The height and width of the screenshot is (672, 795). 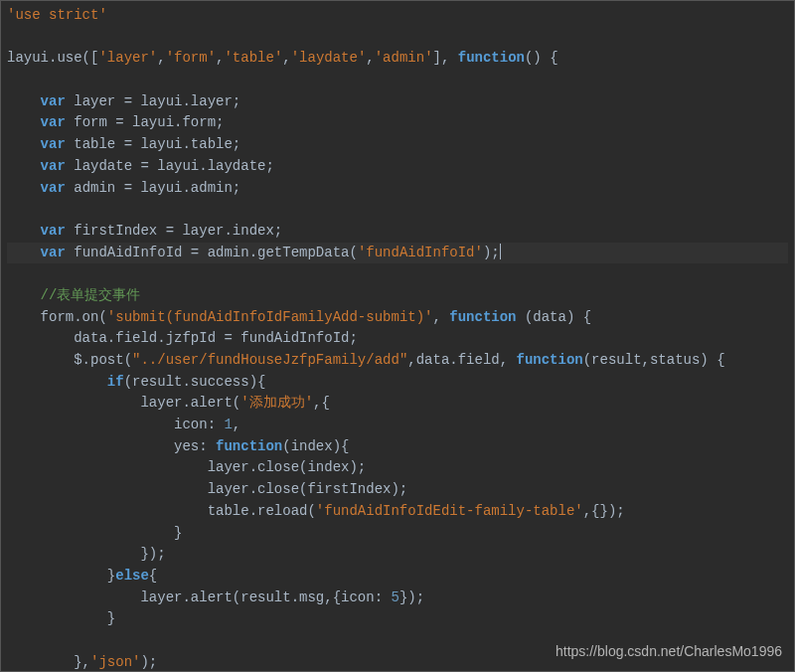 What do you see at coordinates (416, 511) in the screenshot?
I see `code-line: table.reload('fundAidInfoIdEdit-family-t…` at bounding box center [416, 511].